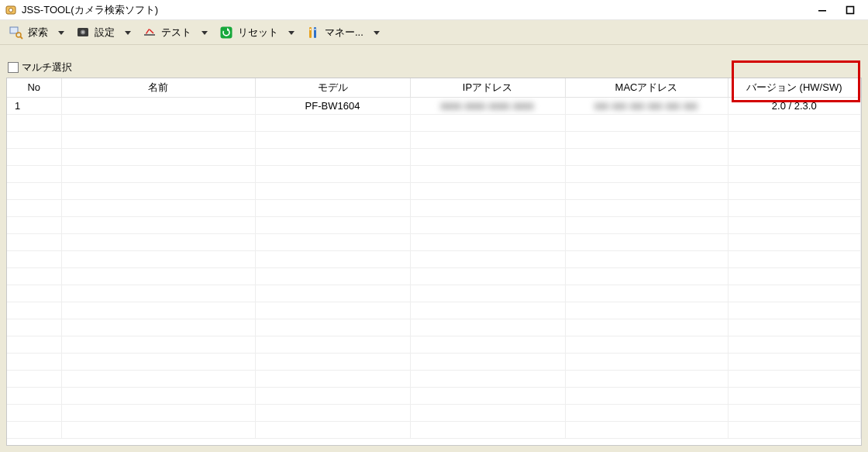  What do you see at coordinates (434, 10) in the screenshot?
I see `title-bar: JSS-TOOL(カメラ検索ソフト)` at bounding box center [434, 10].